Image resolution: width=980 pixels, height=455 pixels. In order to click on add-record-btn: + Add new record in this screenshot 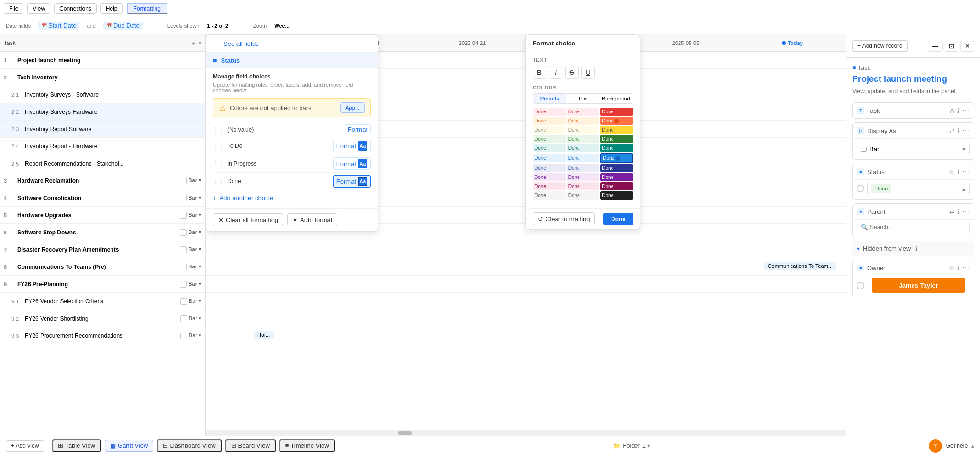, I will do `click(880, 46)`.